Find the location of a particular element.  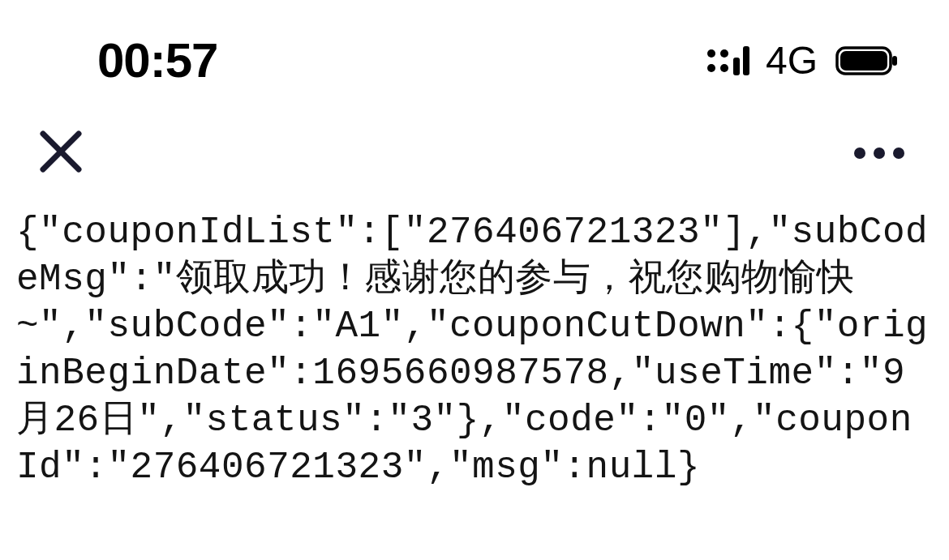

close-button is located at coordinates (61, 153).